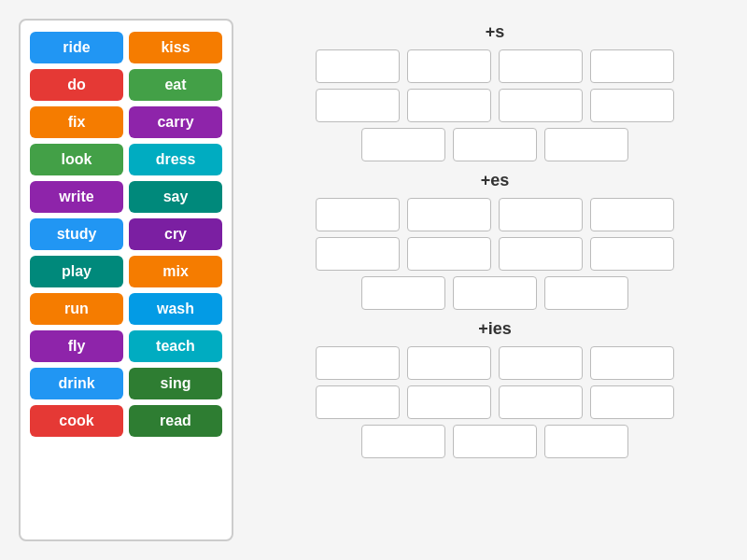 This screenshot has width=747, height=560. I want to click on word-btn-dress: dress, so click(176, 160).